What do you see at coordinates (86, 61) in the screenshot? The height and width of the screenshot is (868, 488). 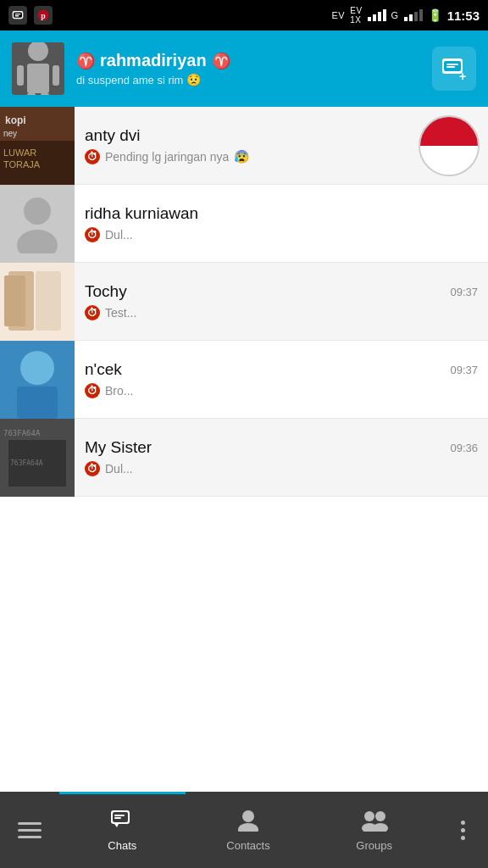 I see `aries-symbol-left: ♈` at bounding box center [86, 61].